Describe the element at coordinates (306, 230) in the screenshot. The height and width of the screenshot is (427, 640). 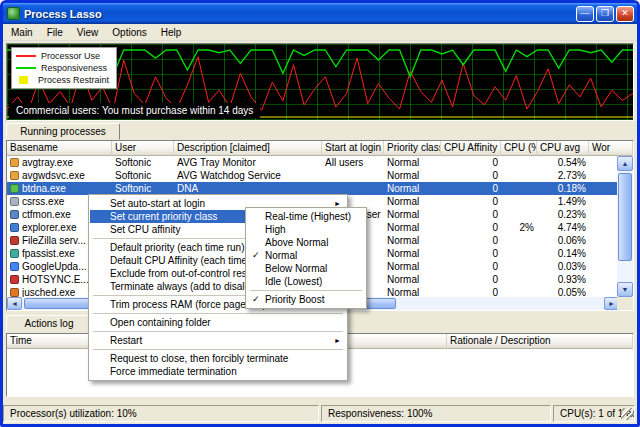
I see `submenu-item-high: High` at that location.